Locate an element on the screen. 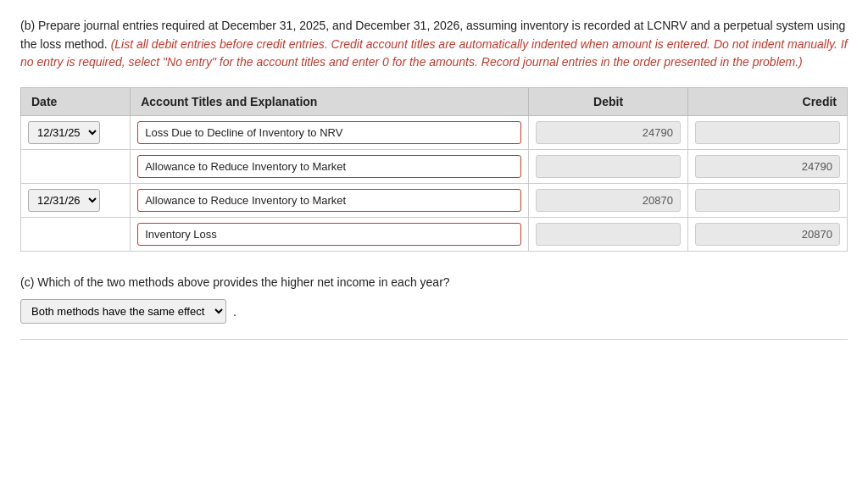 The height and width of the screenshot is (477, 868). section-c: (c) Which of the two methods above provi… is located at coordinates (434, 300).